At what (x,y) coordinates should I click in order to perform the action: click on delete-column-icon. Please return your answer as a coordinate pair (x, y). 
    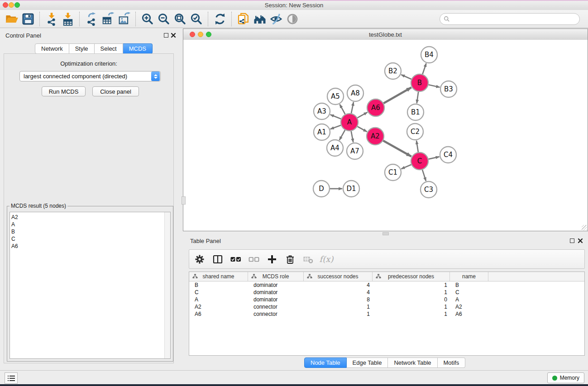
    Looking at the image, I should click on (290, 259).